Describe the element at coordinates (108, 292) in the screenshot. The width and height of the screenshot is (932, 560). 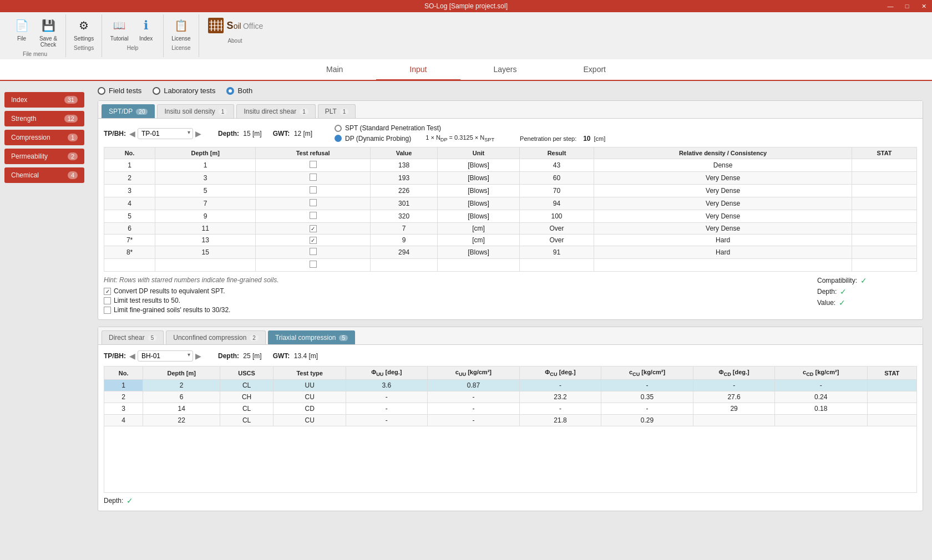
I see `convert-dp-checkbox` at that location.